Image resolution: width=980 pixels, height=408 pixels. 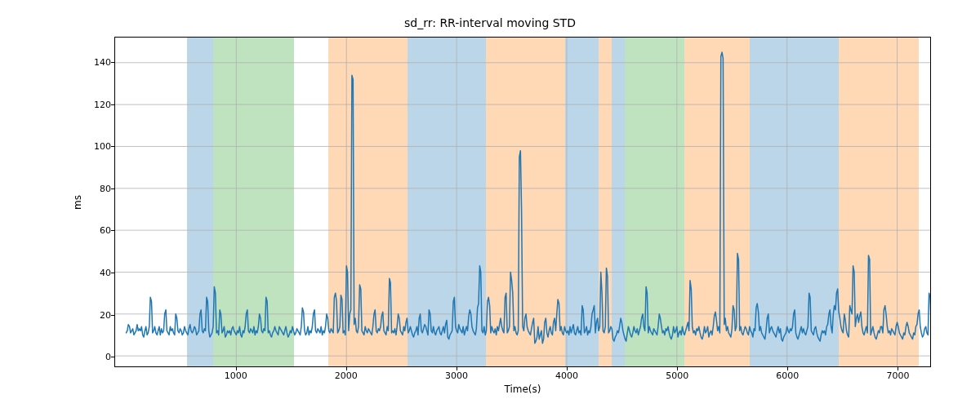 What do you see at coordinates (95, 273) in the screenshot?
I see `y-tick-label: 40` at bounding box center [95, 273].